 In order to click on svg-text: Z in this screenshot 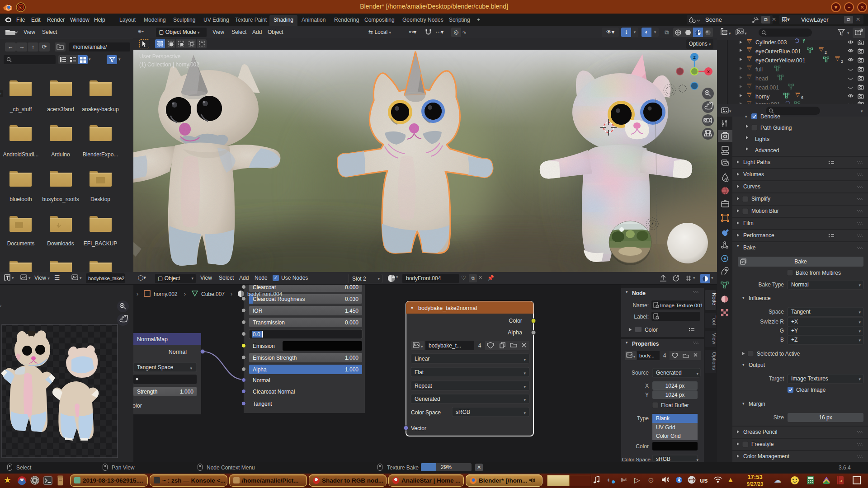, I will do `click(694, 57)`.